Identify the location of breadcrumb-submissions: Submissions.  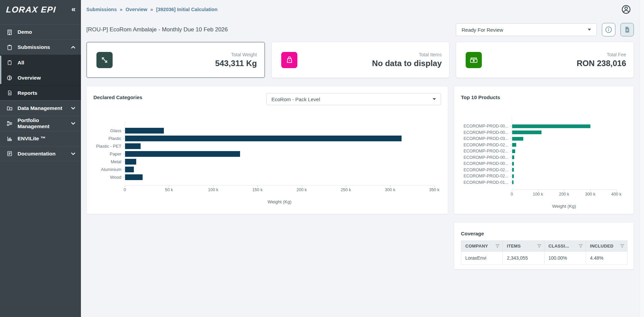
(101, 9).